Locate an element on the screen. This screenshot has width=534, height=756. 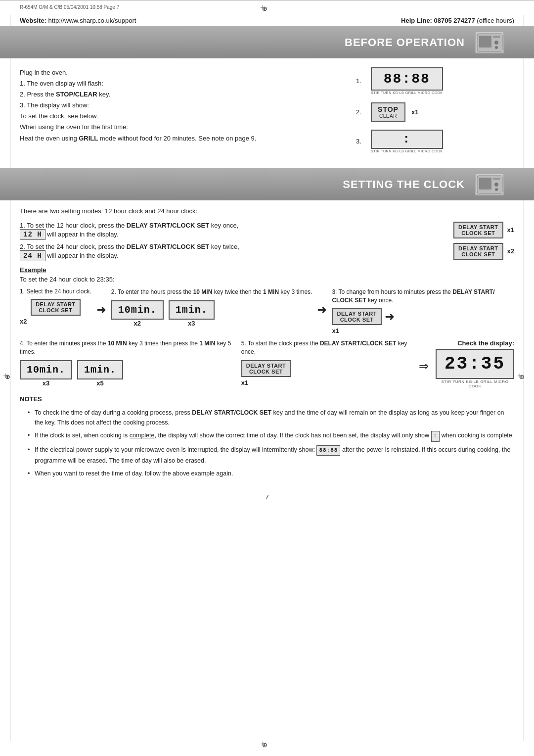
crosshair-right: ⊕ is located at coordinates (524, 378).